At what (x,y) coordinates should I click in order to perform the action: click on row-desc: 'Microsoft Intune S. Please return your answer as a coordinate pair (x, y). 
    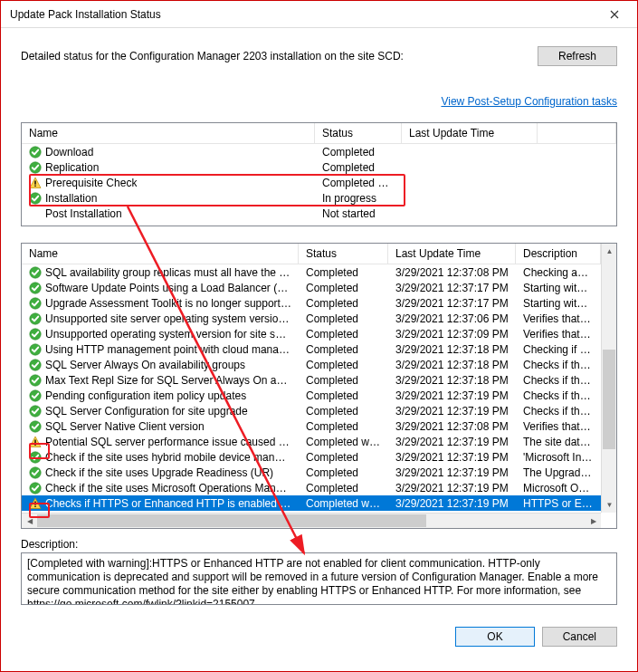
    Looking at the image, I should click on (558, 457).